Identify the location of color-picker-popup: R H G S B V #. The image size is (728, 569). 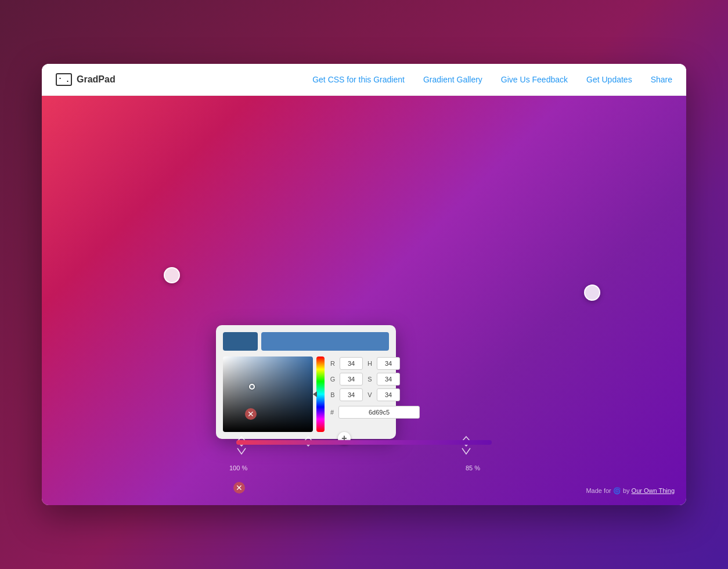
(306, 382).